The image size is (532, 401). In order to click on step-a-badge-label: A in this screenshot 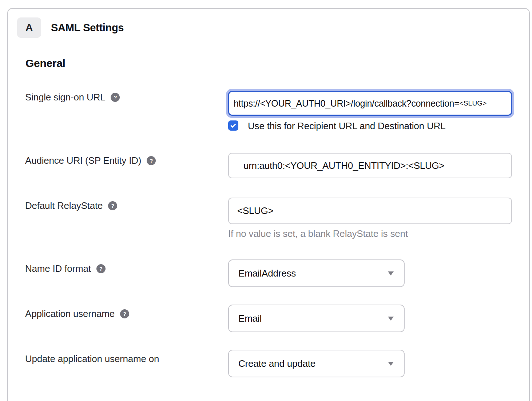, I will do `click(29, 28)`.